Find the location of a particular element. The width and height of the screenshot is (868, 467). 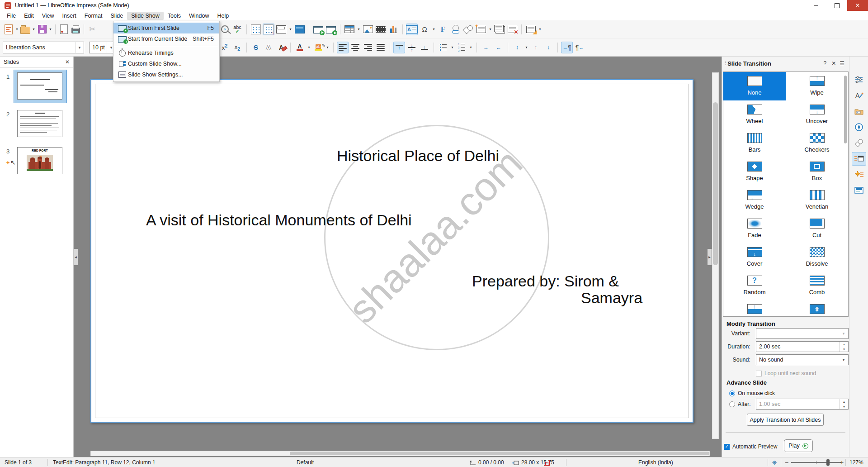

unordered-list-button is located at coordinates (443, 48).